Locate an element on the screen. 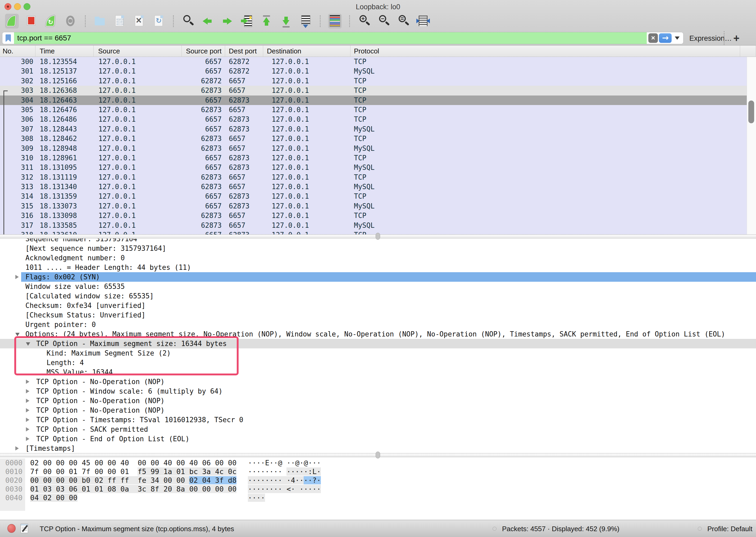 The width and height of the screenshot is (756, 537). open-capture-file-icon is located at coordinates (100, 21).